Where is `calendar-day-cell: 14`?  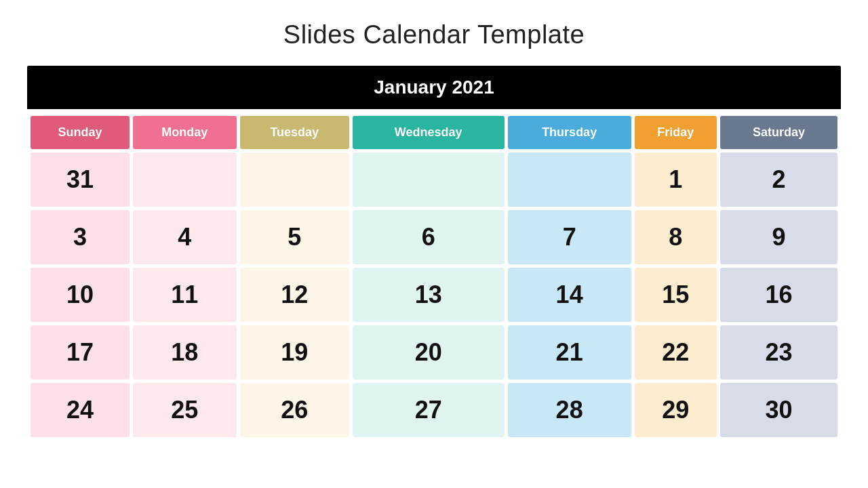
calendar-day-cell: 14 is located at coordinates (570, 295).